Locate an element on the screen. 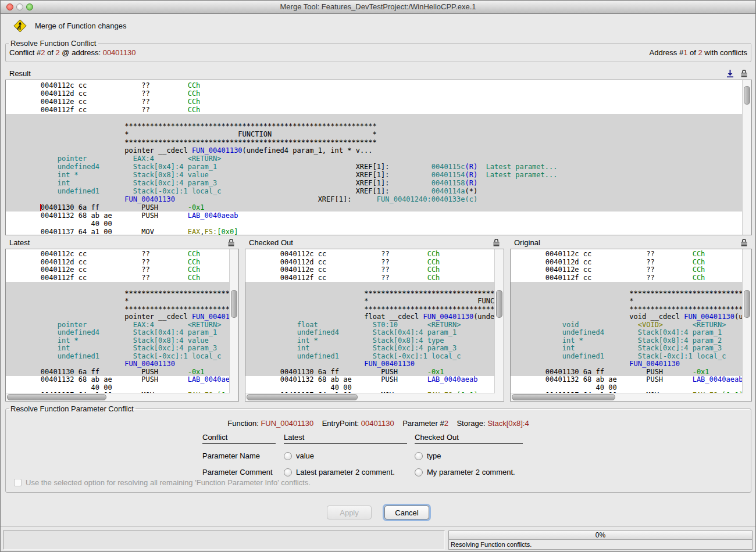  checked-out-listing-box: 0040112c cc ?? CCh 0040112d cc ?? CCh 00… is located at coordinates (375, 325).